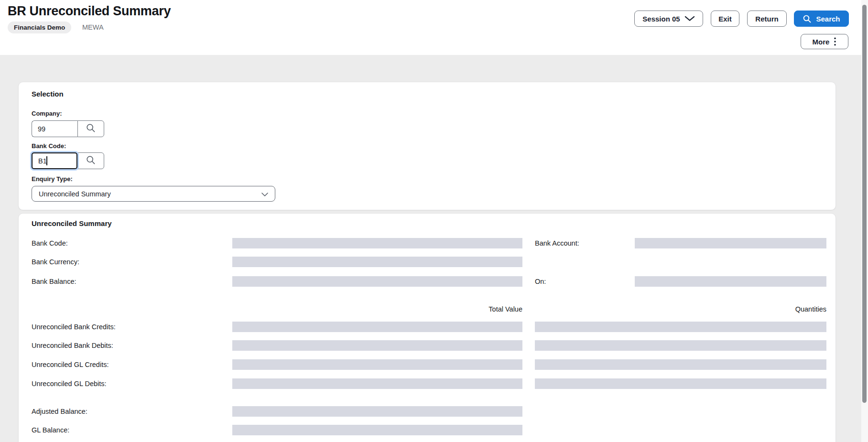  What do you see at coordinates (55, 262) in the screenshot?
I see `label-bank-currency: Bank Currency:` at bounding box center [55, 262].